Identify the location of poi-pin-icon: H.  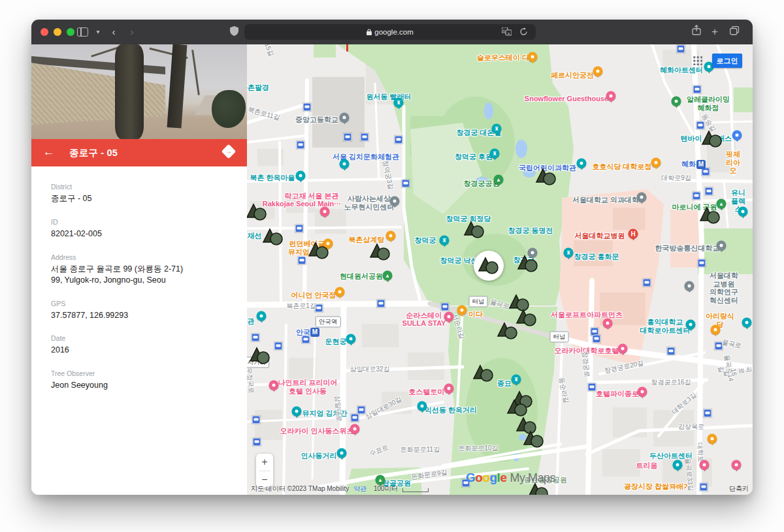
(634, 234).